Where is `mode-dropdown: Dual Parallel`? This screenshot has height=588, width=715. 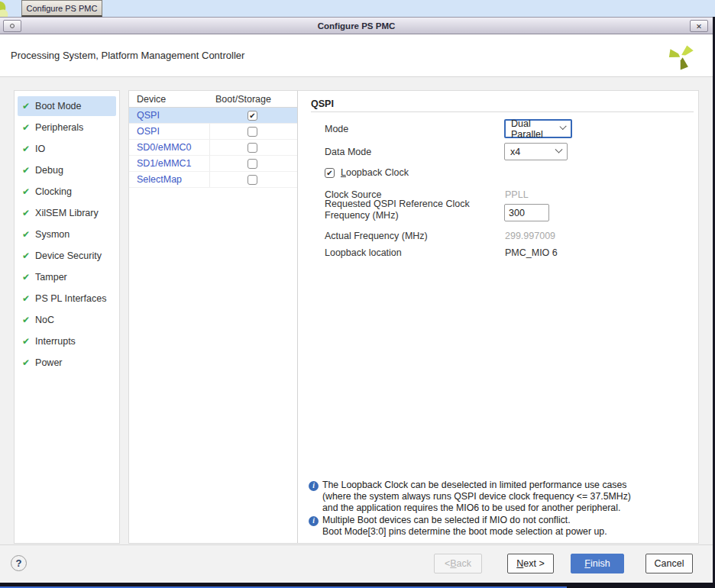 mode-dropdown: Dual Parallel is located at coordinates (538, 128).